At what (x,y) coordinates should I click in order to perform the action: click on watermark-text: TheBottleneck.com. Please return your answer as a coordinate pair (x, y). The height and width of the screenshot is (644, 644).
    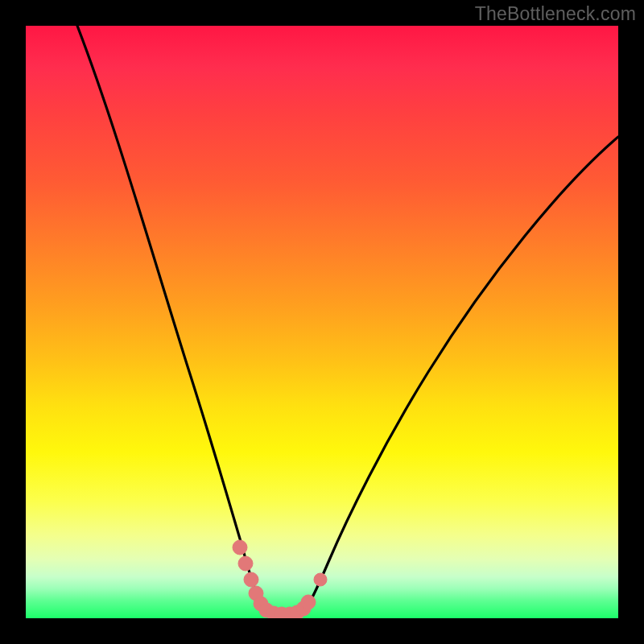
    Looking at the image, I should click on (555, 14).